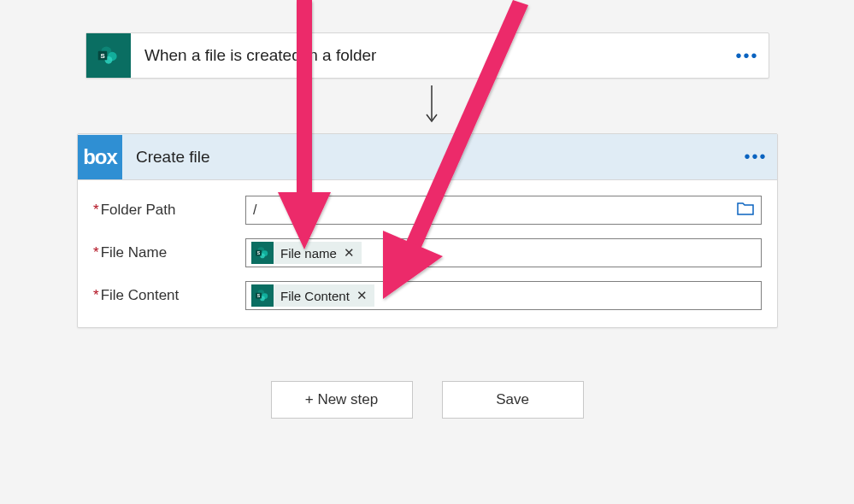  I want to click on flow-connector-arrow-icon, so click(432, 106).